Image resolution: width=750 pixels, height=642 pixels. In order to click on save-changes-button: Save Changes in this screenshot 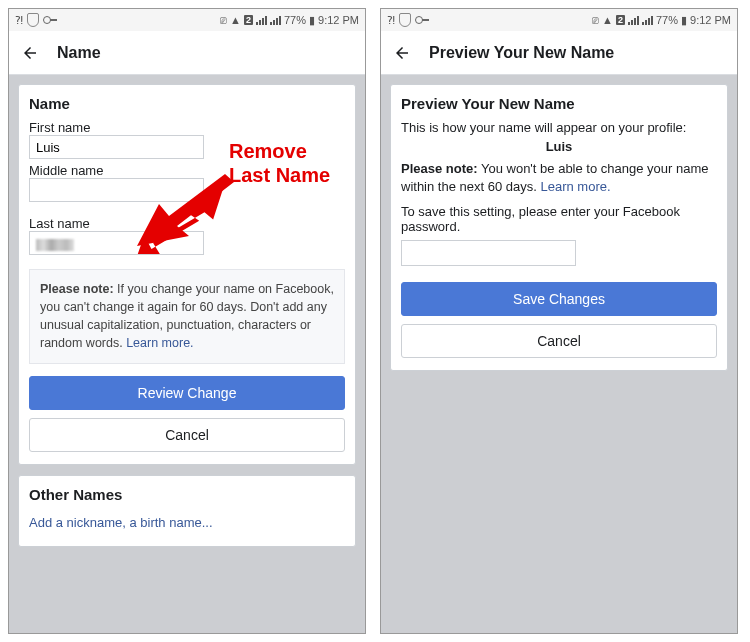, I will do `click(559, 299)`.